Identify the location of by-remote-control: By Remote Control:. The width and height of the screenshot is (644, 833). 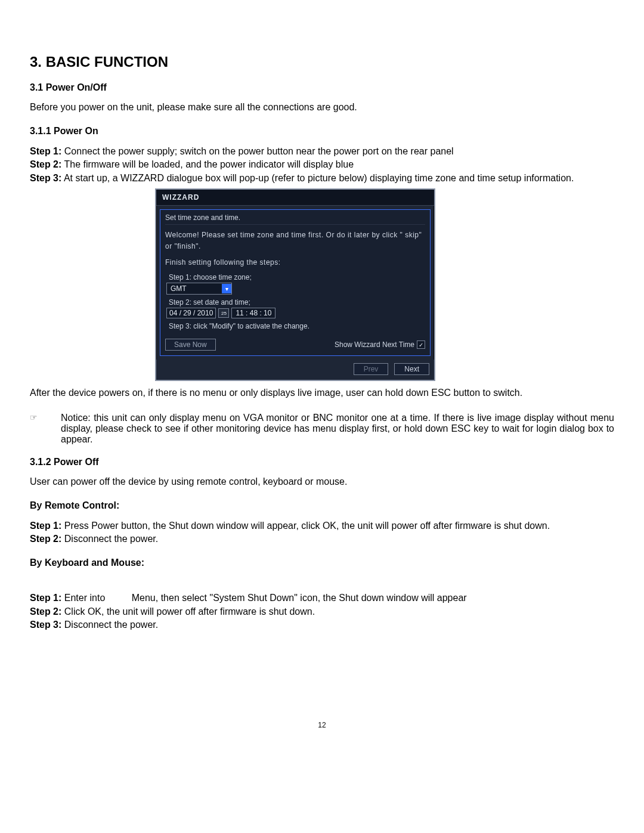
(322, 506).